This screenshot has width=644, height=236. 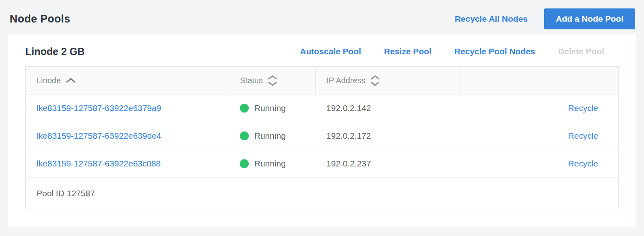 What do you see at coordinates (127, 109) in the screenshot?
I see `node-label-cell: lke83159-127587-63922e6379a9` at bounding box center [127, 109].